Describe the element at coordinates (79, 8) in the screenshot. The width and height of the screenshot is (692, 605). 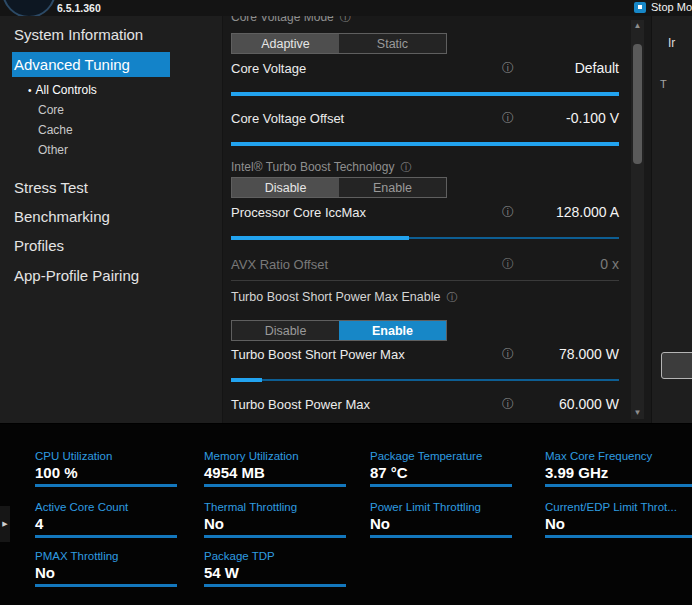
I see `app-version: 6.5.1.360` at that location.